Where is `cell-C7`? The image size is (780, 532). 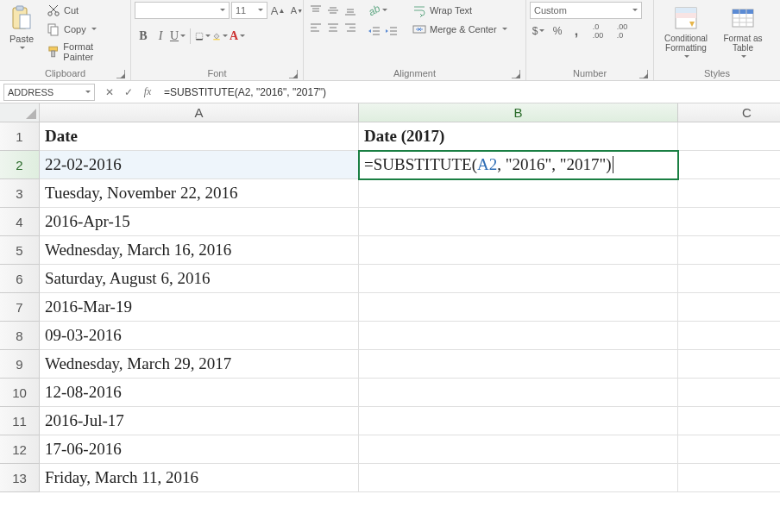
cell-C7 is located at coordinates (729, 307).